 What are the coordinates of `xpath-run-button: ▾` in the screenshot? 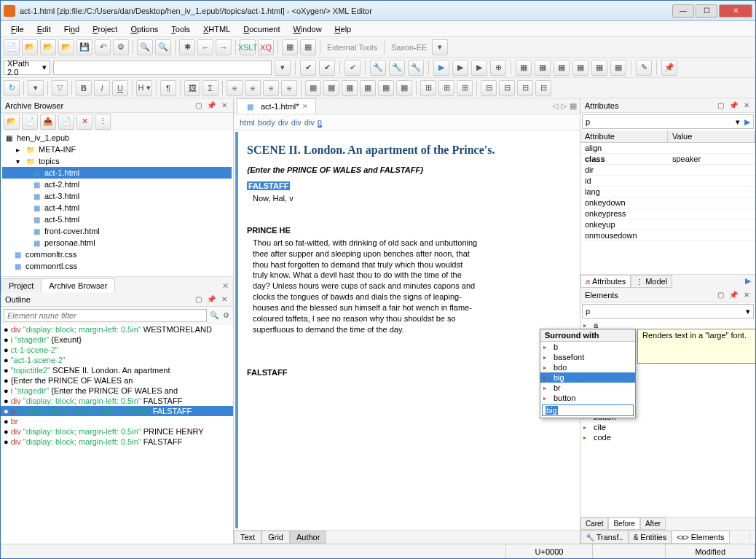 It's located at (283, 68).